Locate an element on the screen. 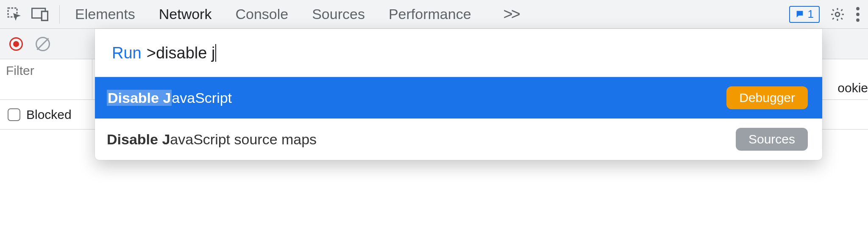 Image resolution: width=868 pixels, height=251 pixels. kebab-menu-icon is located at coordinates (858, 14).